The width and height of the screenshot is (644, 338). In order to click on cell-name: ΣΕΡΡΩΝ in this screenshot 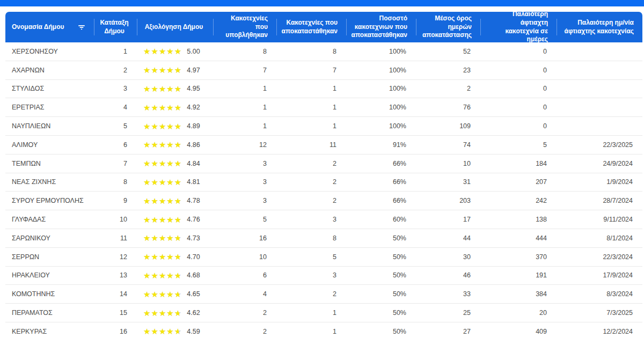, I will do `click(49, 257)`.